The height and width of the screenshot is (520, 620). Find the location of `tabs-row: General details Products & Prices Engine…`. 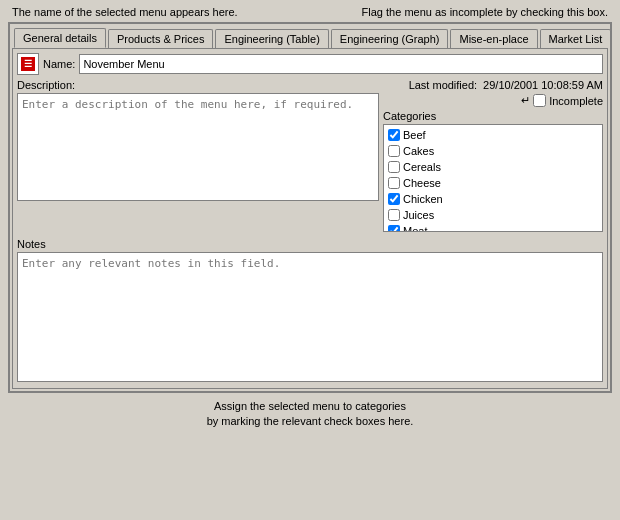

tabs-row: General details Products & Prices Engine… is located at coordinates (310, 37).